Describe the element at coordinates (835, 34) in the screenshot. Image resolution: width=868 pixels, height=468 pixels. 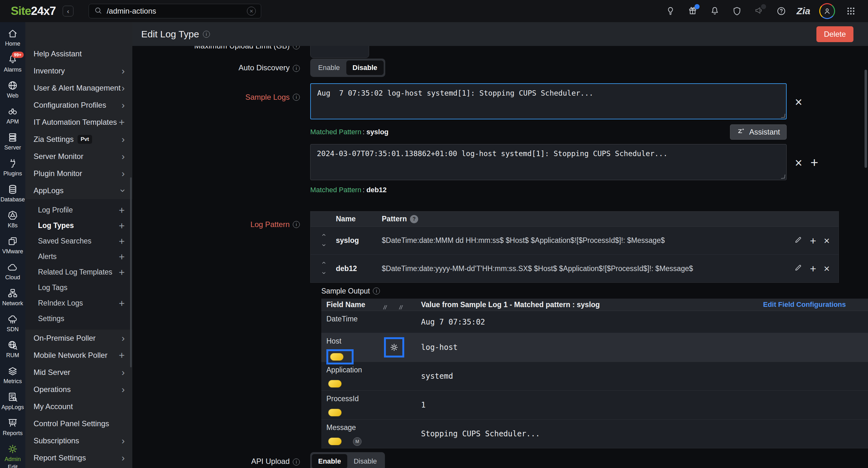
I see `delete-button: Delete` at that location.